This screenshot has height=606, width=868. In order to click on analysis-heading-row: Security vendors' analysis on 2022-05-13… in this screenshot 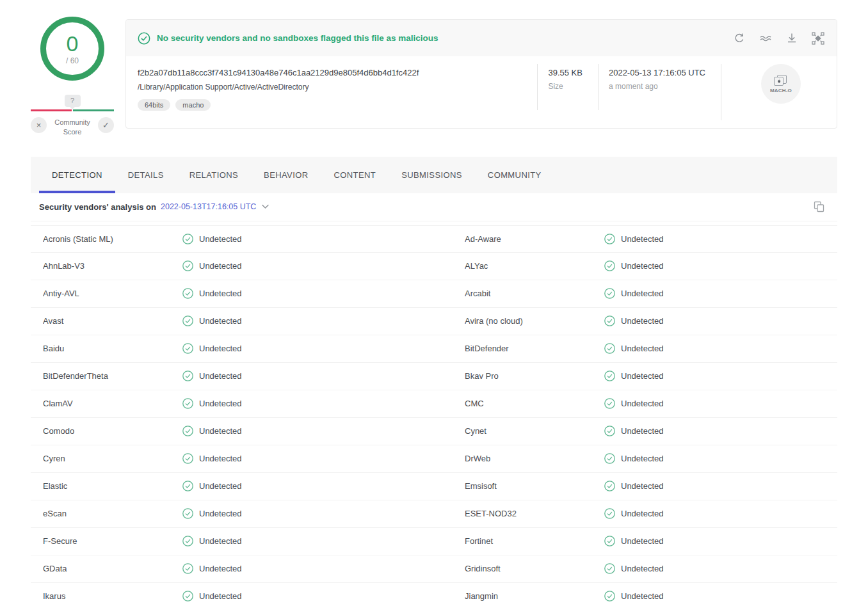, I will do `click(434, 207)`.